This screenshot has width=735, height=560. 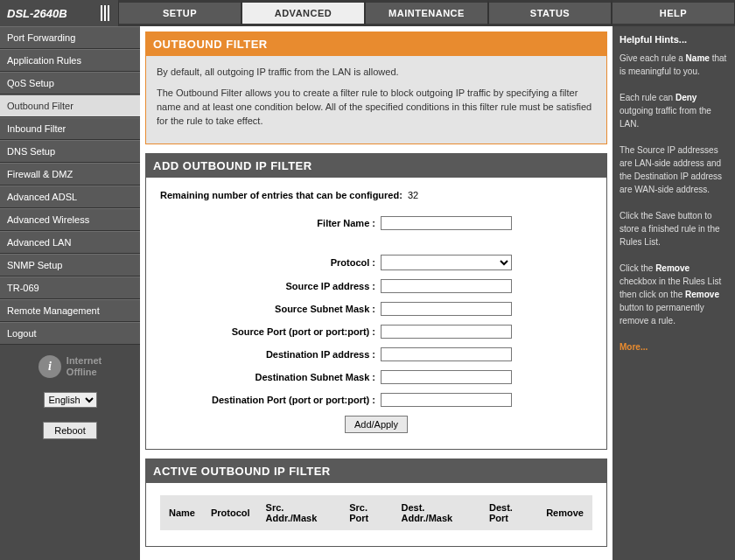 I want to click on panel-title: ADD OUTBOUND IP FILTER, so click(x=376, y=166).